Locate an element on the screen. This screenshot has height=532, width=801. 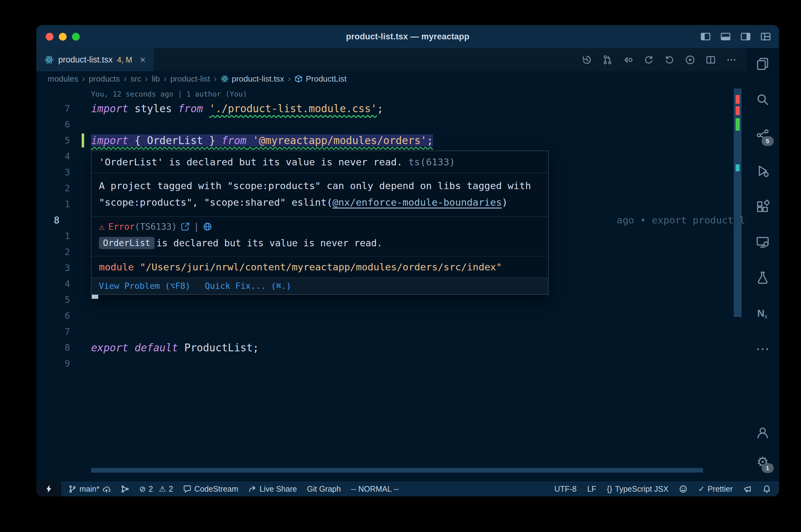
branch-status: main* is located at coordinates (90, 489).